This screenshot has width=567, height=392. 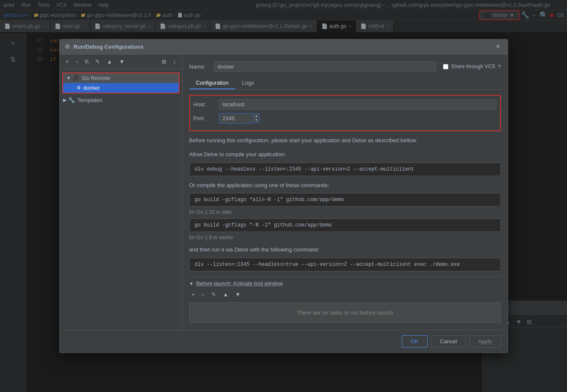 What do you see at coordinates (109, 62) in the screenshot?
I see `toolbar-up-btn: ▲` at bounding box center [109, 62].